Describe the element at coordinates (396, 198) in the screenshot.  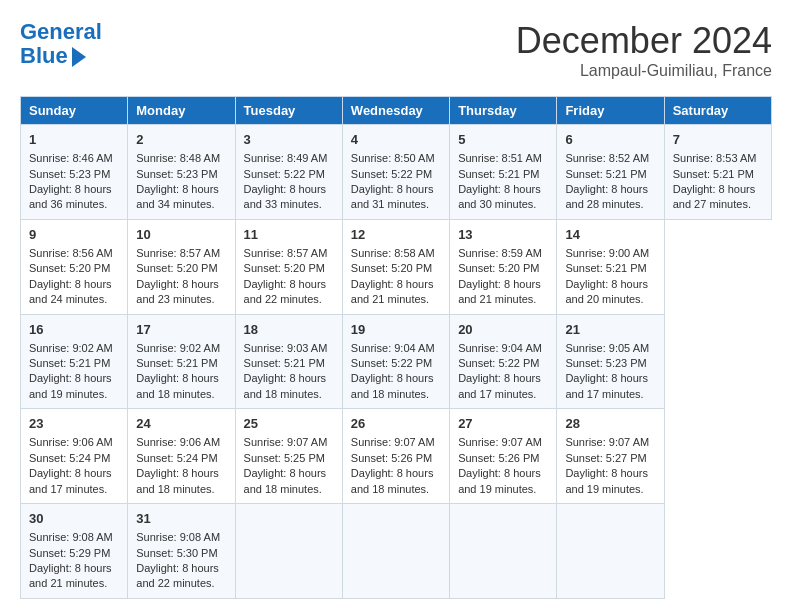
I see `daylight-hours: Daylight: 8 hours and 31 minutes.` at that location.